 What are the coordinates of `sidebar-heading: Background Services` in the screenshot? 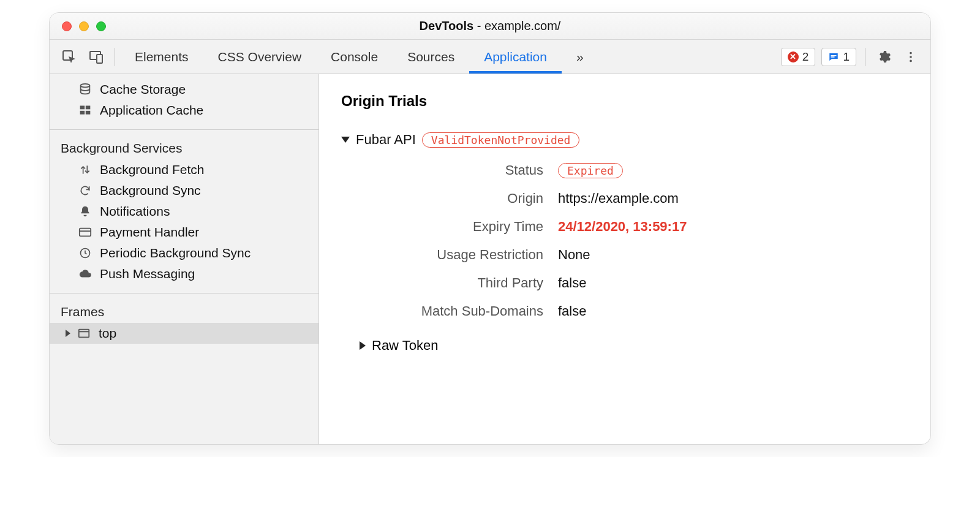 It's located at (184, 147).